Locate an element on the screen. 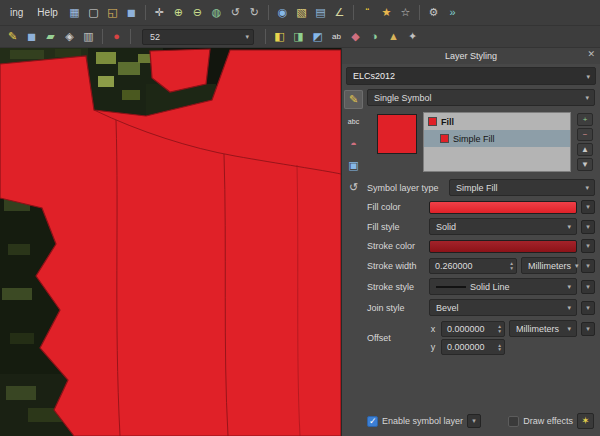  stroke-style-value: Solid Line is located at coordinates (490, 287).